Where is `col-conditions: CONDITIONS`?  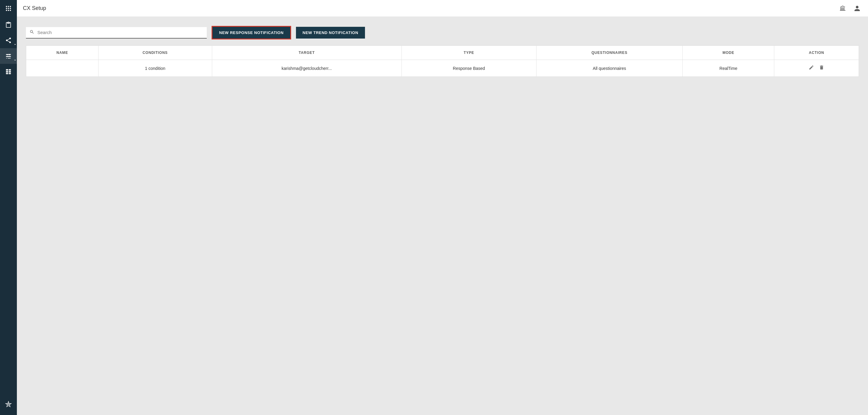
col-conditions: CONDITIONS is located at coordinates (155, 53).